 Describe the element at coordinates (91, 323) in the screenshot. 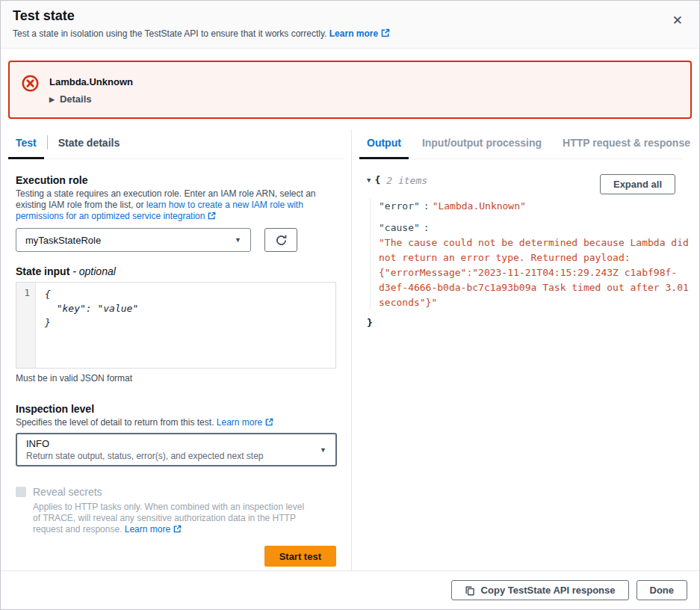

I see `code-line: }` at that location.